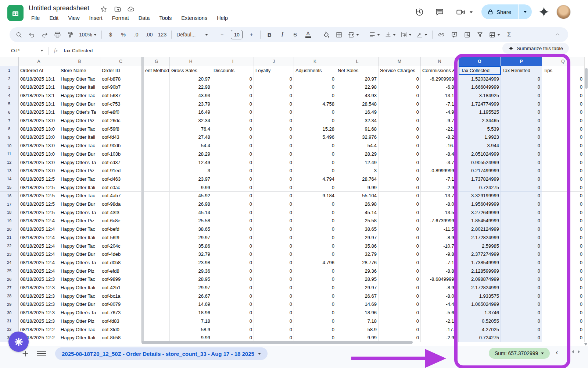 The image size is (588, 368). What do you see at coordinates (39, 113) in the screenshot?
I see `cell-A6: 08/18/2025 13:1` at bounding box center [39, 113].